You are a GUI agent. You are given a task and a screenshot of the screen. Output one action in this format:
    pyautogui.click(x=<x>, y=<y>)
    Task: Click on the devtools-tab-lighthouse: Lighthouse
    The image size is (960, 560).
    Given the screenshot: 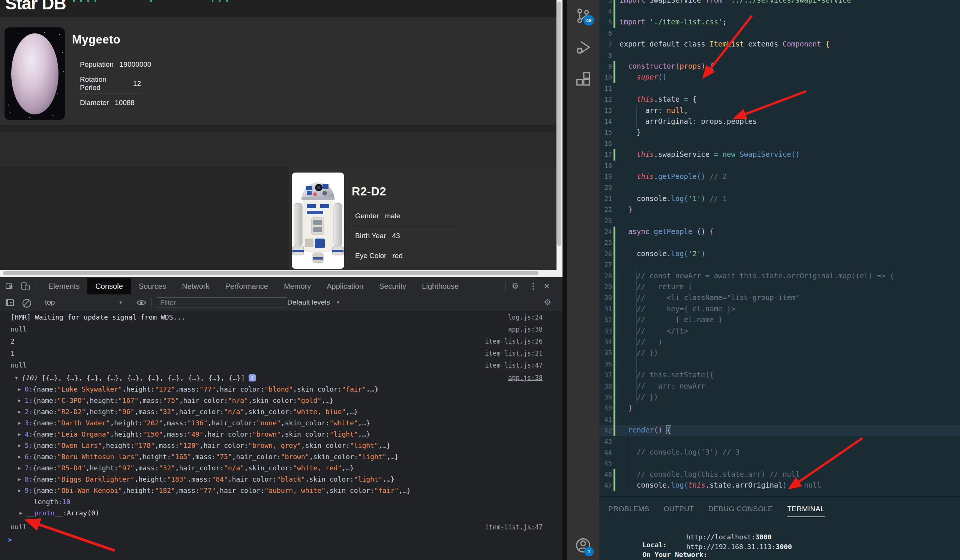 What is the action you would take?
    pyautogui.click(x=440, y=286)
    